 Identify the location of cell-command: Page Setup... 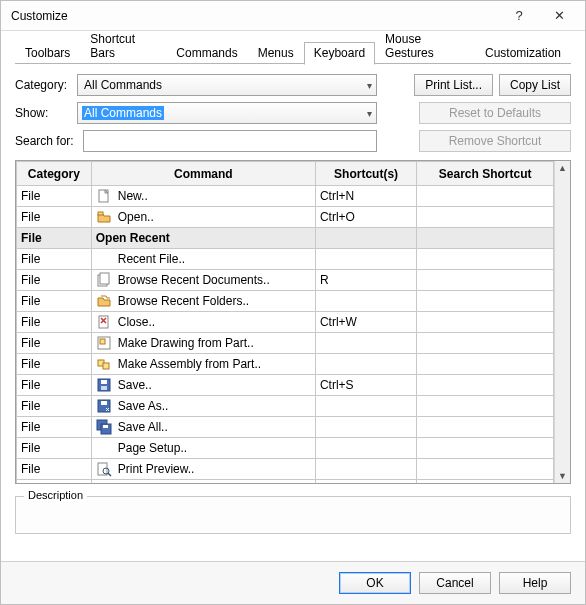
(203, 448).